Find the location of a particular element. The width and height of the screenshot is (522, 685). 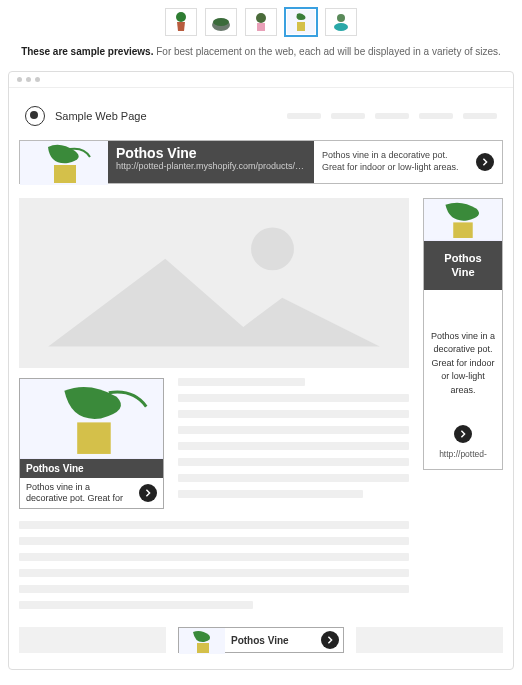

window-titlebar is located at coordinates (261, 80).